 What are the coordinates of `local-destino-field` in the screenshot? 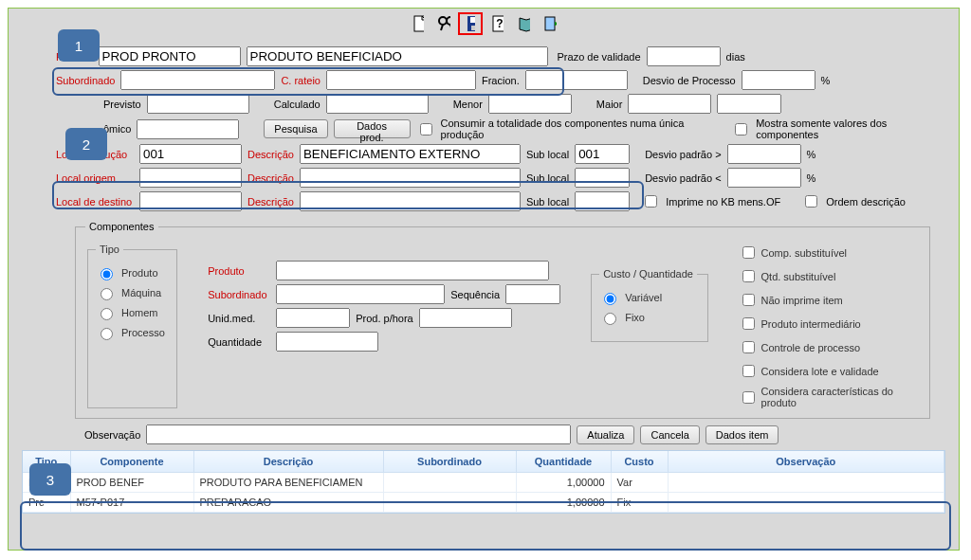 It's located at (191, 201).